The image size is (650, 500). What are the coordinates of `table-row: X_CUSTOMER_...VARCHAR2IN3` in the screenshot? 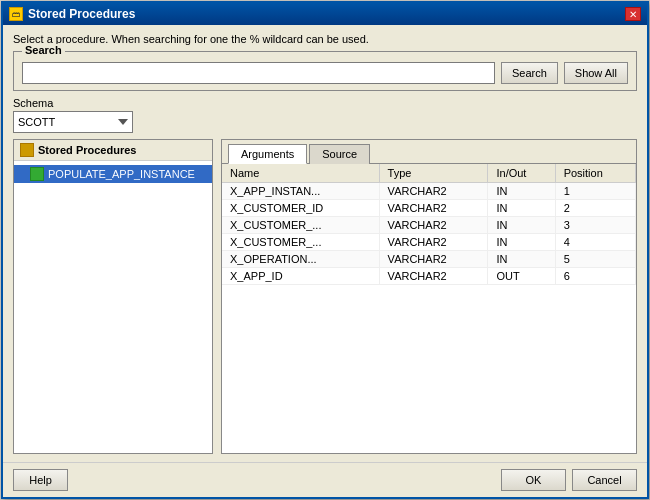 It's located at (429, 226).